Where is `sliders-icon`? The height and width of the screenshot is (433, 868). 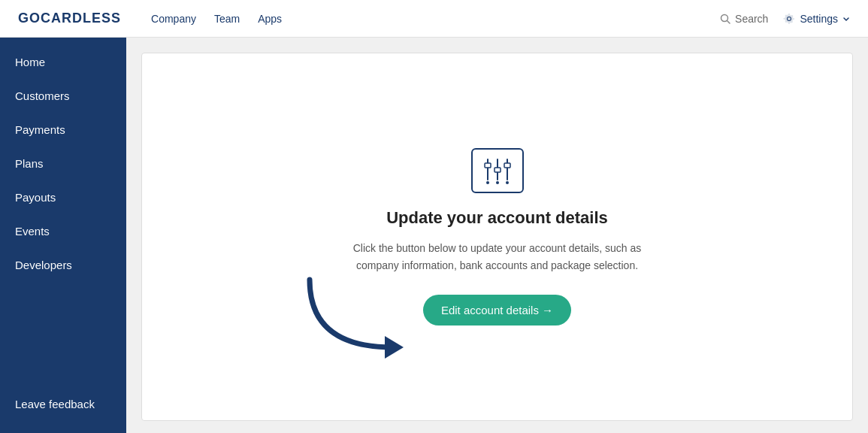 sliders-icon is located at coordinates (498, 171).